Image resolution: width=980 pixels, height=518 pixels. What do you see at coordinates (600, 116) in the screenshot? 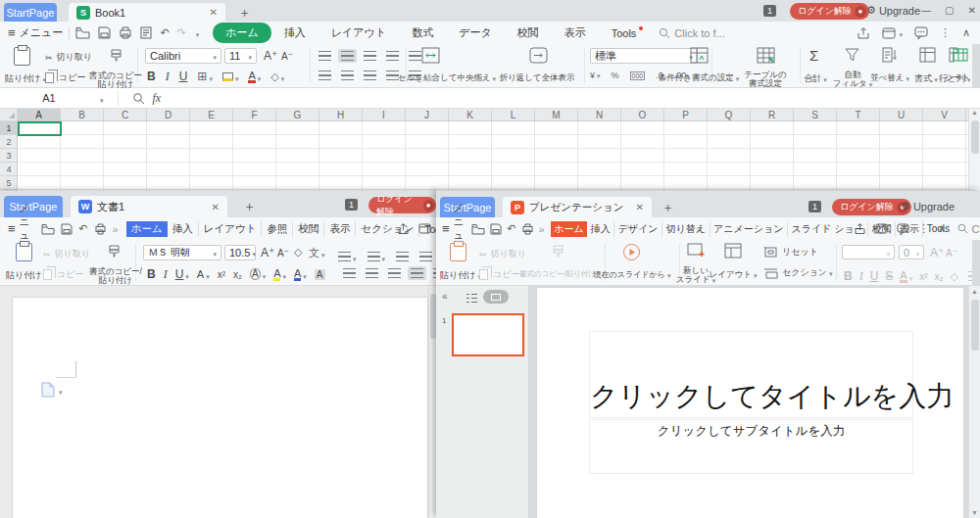
I see `column-header: N` at bounding box center [600, 116].